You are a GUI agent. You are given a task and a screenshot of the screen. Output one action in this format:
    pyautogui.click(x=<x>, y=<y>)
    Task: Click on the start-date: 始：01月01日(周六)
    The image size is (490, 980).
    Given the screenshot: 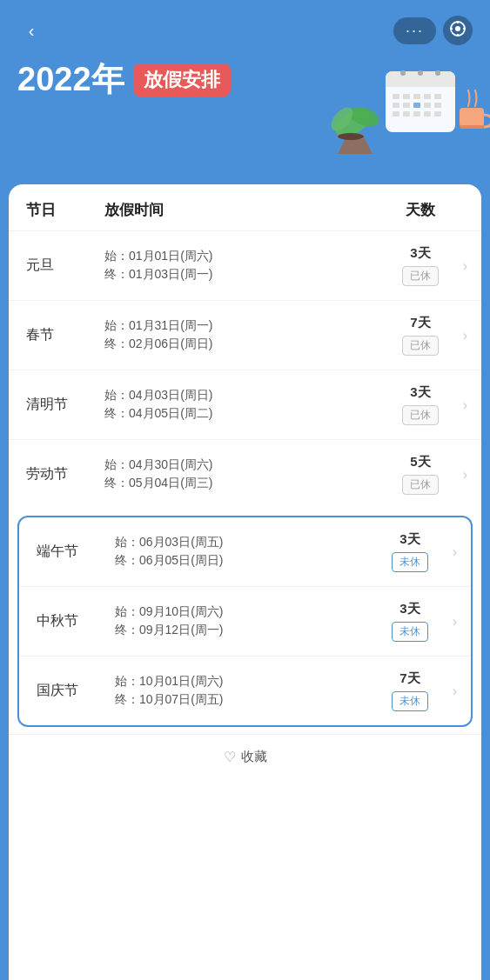 What is the action you would take?
    pyautogui.click(x=240, y=257)
    